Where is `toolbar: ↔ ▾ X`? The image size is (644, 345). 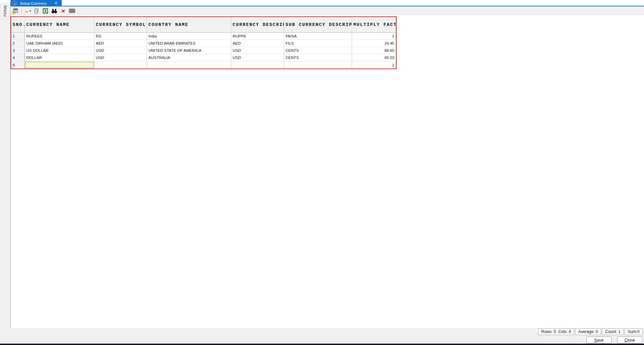 toolbar: ↔ ▾ X is located at coordinates (322, 11).